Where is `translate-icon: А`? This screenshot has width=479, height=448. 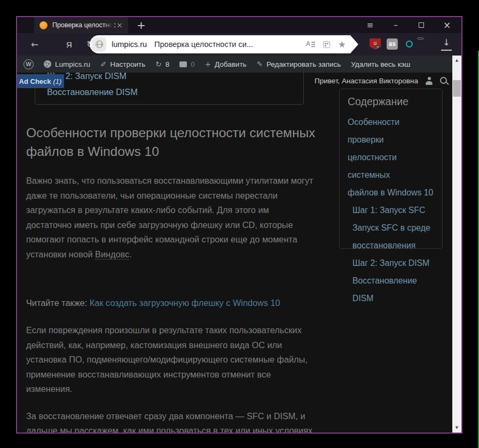
translate-icon: А is located at coordinates (311, 44).